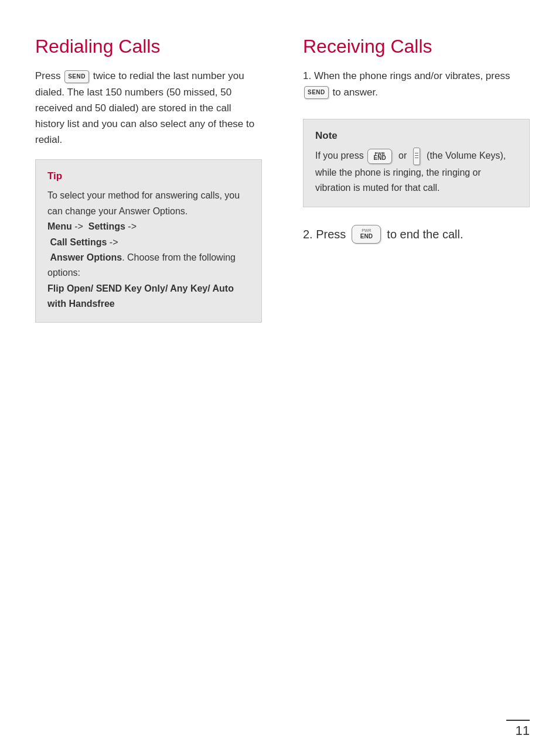 This screenshot has height=756, width=559. I want to click on note-content: If you press PWR END or (the Volume Keys…, so click(416, 172).